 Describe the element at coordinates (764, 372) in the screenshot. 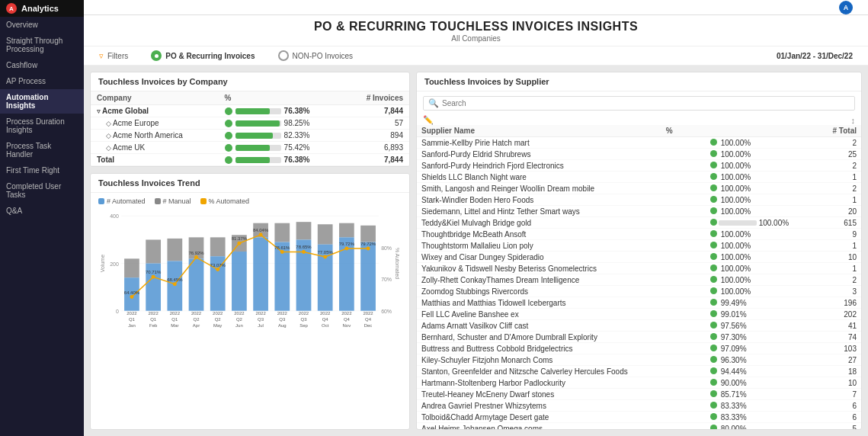

I see `supplier-pct: 94.44%` at that location.